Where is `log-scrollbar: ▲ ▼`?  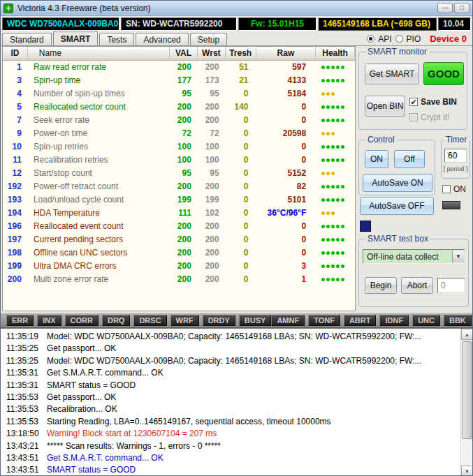 log-scrollbar: ▲ ▼ is located at coordinates (467, 402).